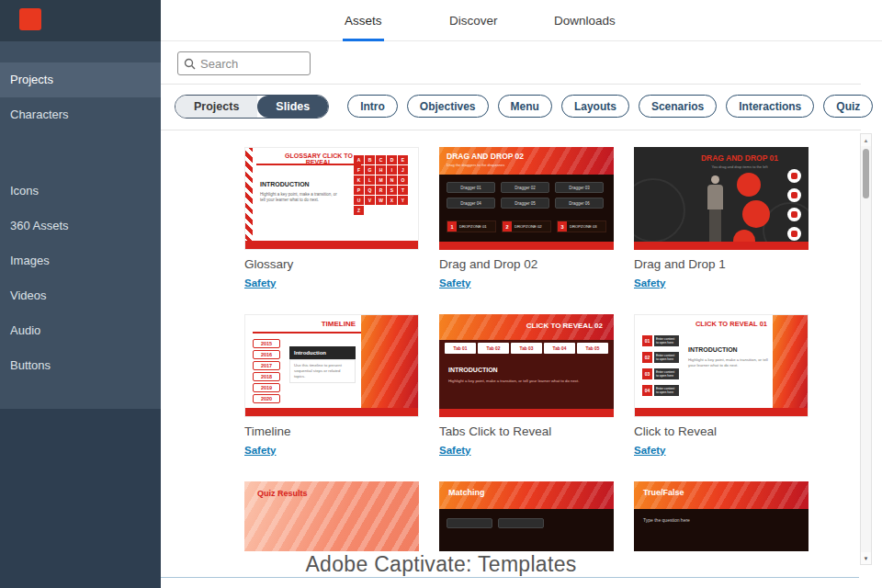 This screenshot has width=882, height=588. What do you see at coordinates (526, 348) in the screenshot?
I see `tab-button: Tab 03` at bounding box center [526, 348].